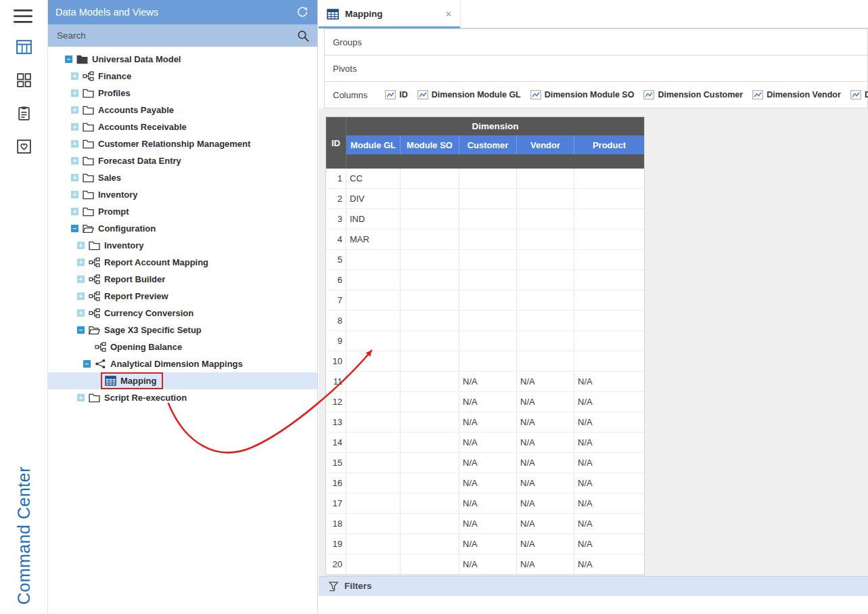 Image resolution: width=868 pixels, height=614 pixels. I want to click on tree-item-currency-conversion: +Currency Conversion, so click(183, 313).